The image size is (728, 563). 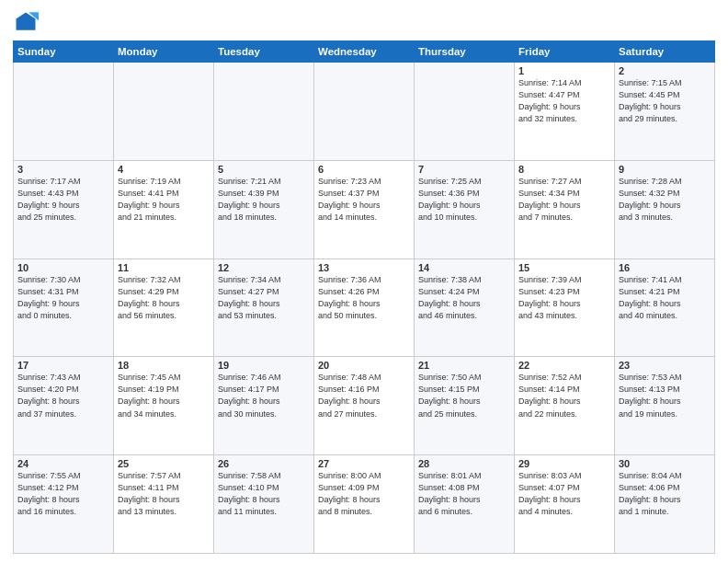 I want to click on day-number: 30, so click(x=665, y=464).